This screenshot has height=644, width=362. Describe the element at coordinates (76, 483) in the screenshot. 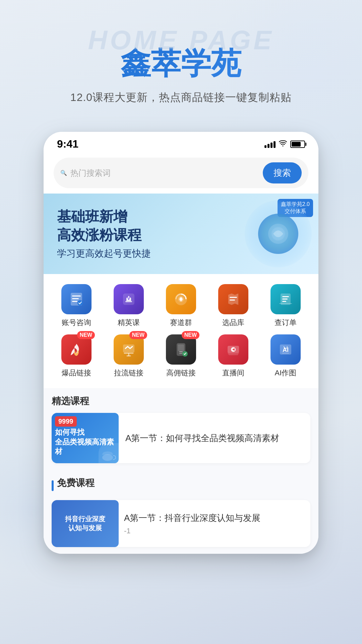

I see `free-title: 免费课程` at that location.